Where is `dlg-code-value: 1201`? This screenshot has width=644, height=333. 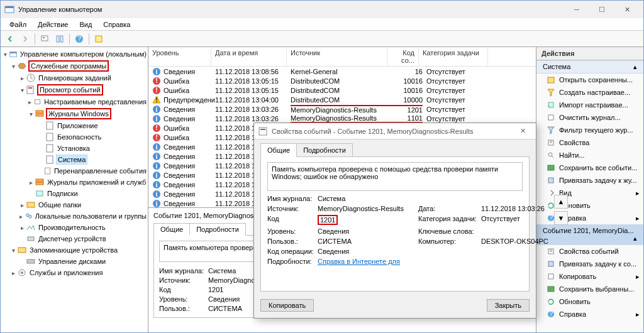 dlg-code-value: 1201 is located at coordinates (328, 220).